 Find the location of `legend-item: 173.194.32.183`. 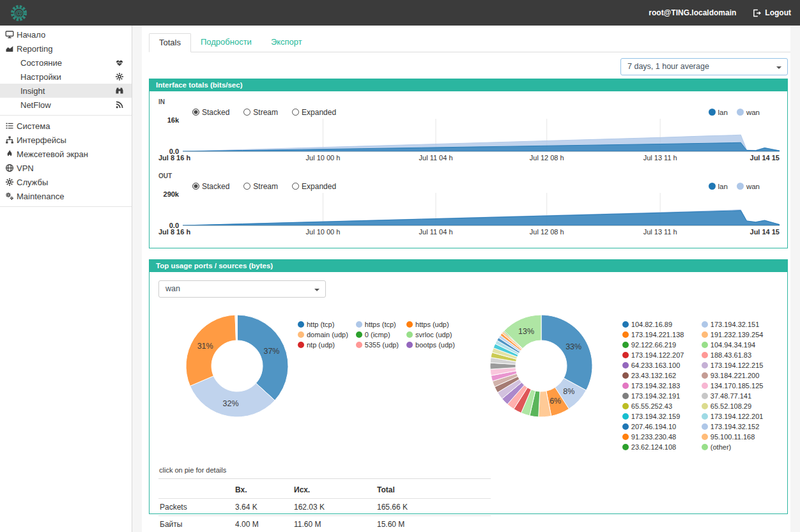

legend-item: 173.194.32.183 is located at coordinates (658, 386).